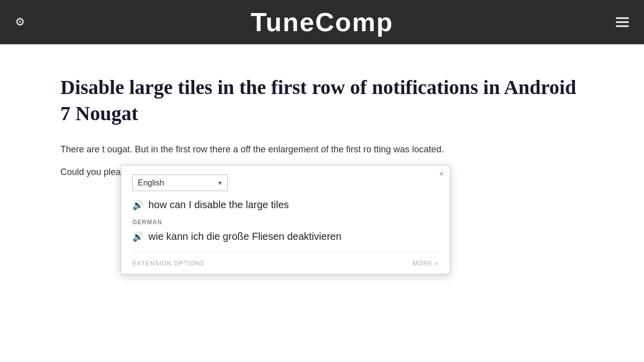 This screenshot has height=362, width=644. Describe the element at coordinates (83, 149) in the screenshot. I see `body-text-start: There are t` at that location.